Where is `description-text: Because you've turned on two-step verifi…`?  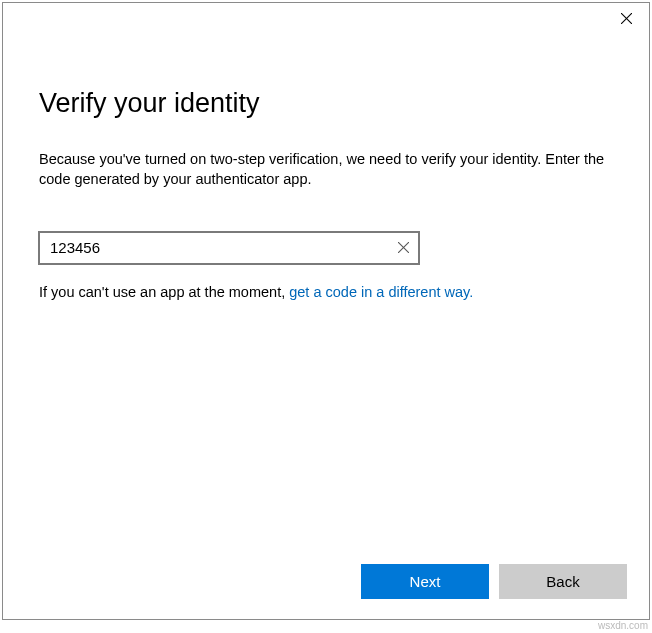
description-text: Because you've turned on two-step verifi… is located at coordinates (326, 170).